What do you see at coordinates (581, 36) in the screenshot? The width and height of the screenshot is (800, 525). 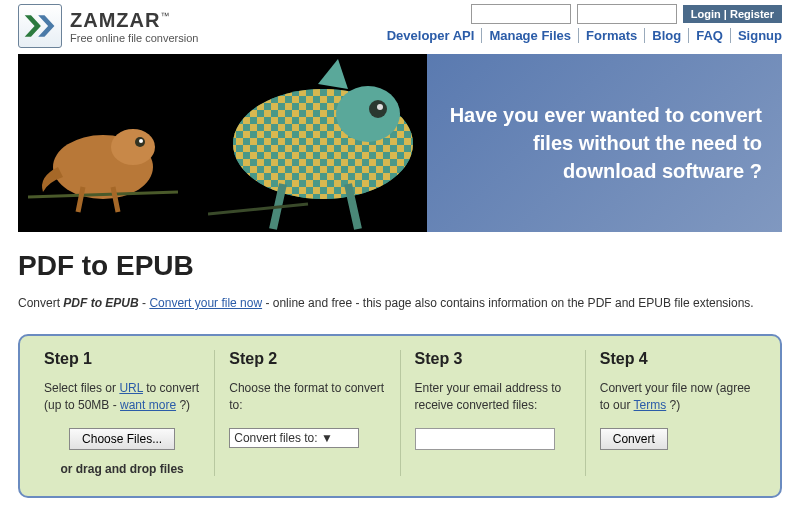 I see `top-nav: Developer API Manage Files Formats Blog …` at bounding box center [581, 36].